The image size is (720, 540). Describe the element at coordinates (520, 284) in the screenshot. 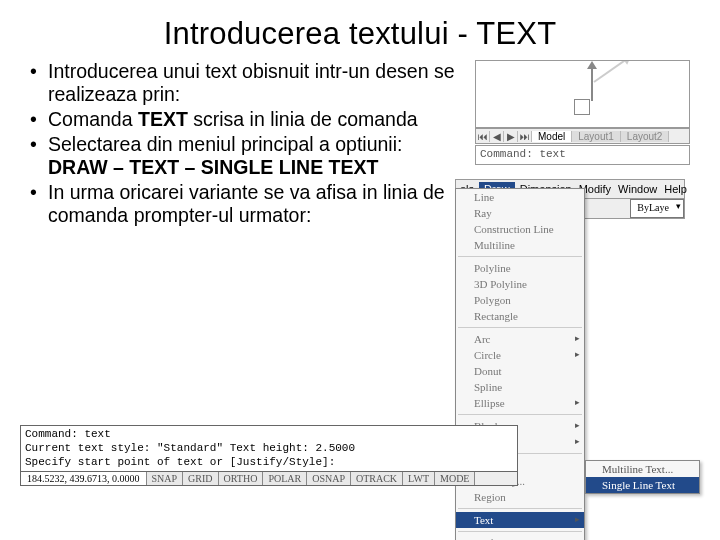

I see `draw-menu-item: 3D Polyline` at that location.